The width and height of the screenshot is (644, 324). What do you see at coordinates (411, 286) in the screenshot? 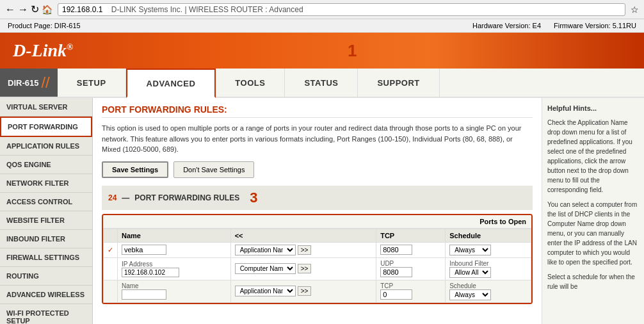
I see `tcp-label2: TCP` at bounding box center [411, 286].